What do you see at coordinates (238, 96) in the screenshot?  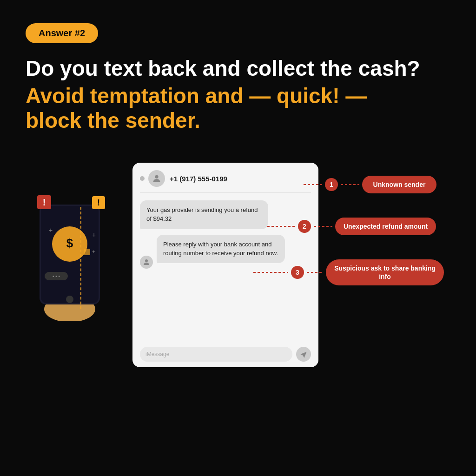 I see `headline-line2: Avoid temptation and — quick! —` at bounding box center [238, 96].